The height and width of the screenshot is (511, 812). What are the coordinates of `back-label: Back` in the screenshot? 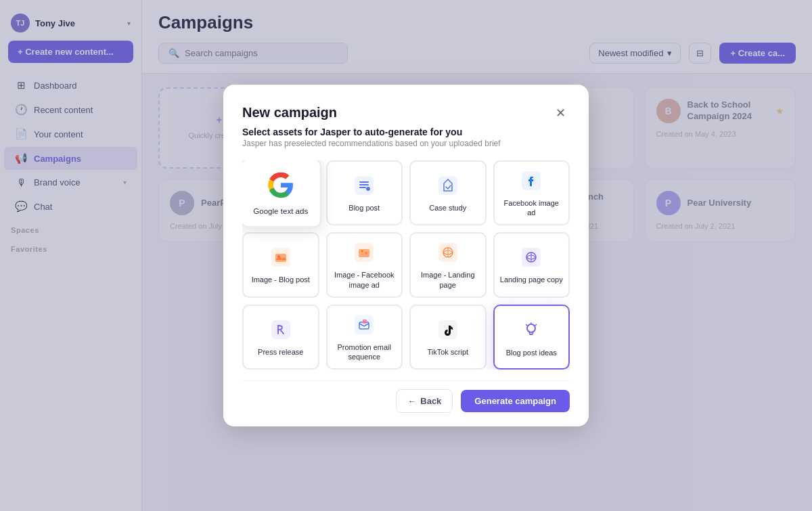 It's located at (430, 401).